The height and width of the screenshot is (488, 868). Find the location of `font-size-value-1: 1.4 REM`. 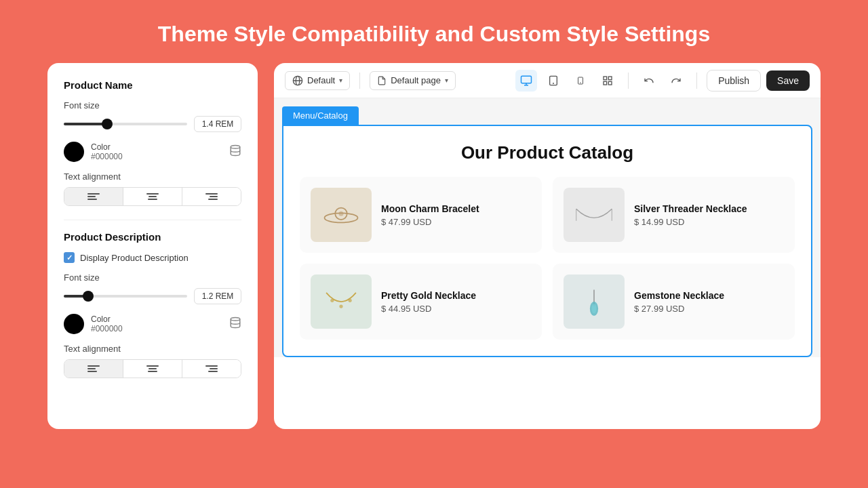

font-size-value-1: 1.4 REM is located at coordinates (218, 124).